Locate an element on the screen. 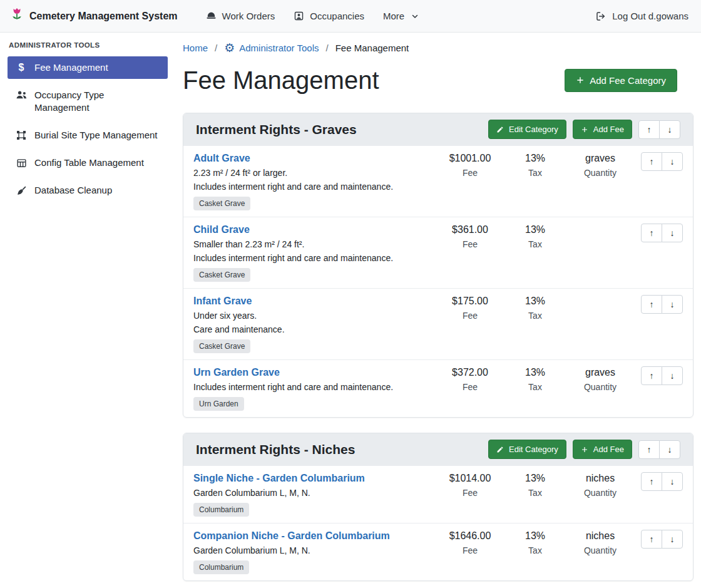  fee-amount-col: $361.00 Fee is located at coordinates (470, 253).